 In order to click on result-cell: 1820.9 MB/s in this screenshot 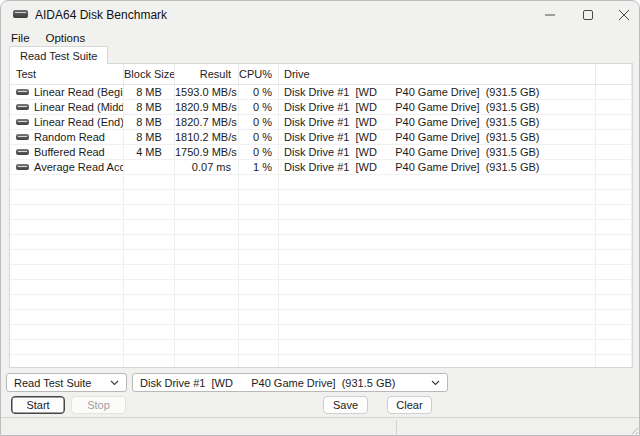, I will do `click(207, 107)`.